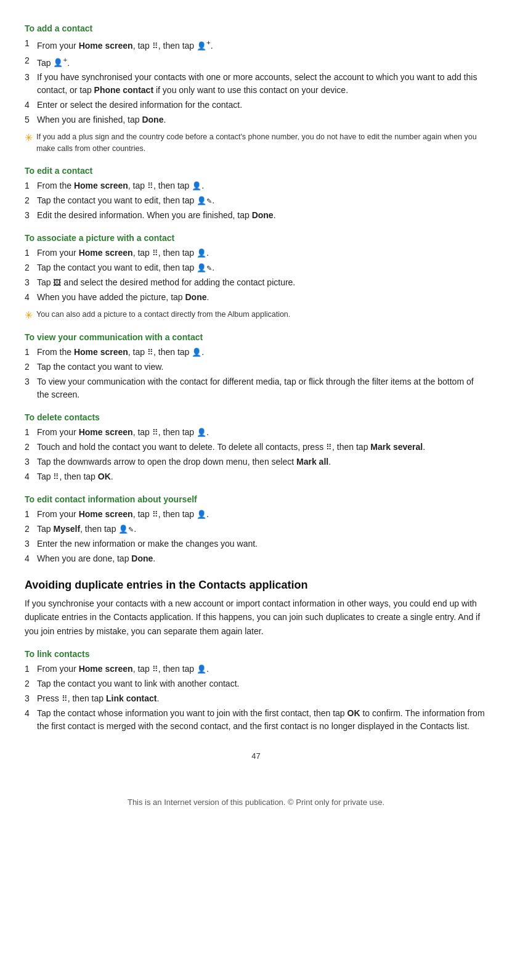 The image size is (512, 980). Describe the element at coordinates (262, 720) in the screenshot. I see `step-content: Tap the contact whose information you wa…` at that location.